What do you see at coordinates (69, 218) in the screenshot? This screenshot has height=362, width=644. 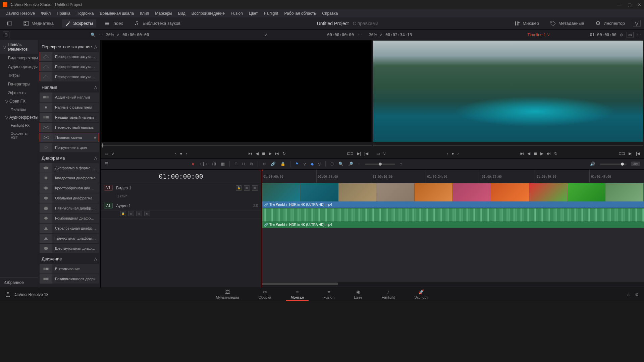 I see `fx-iris-diamond: Ромбовидная диафра…` at bounding box center [69, 218].